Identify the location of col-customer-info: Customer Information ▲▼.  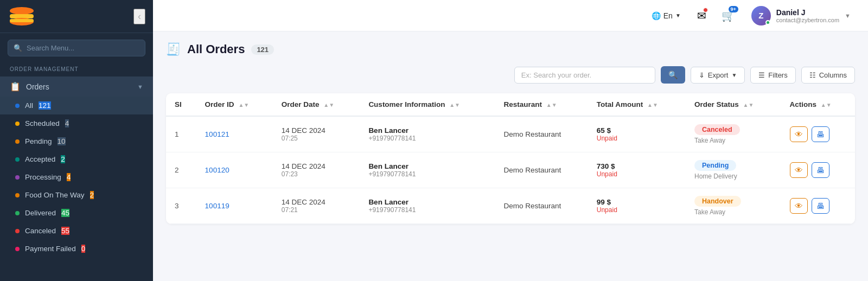
(427, 105).